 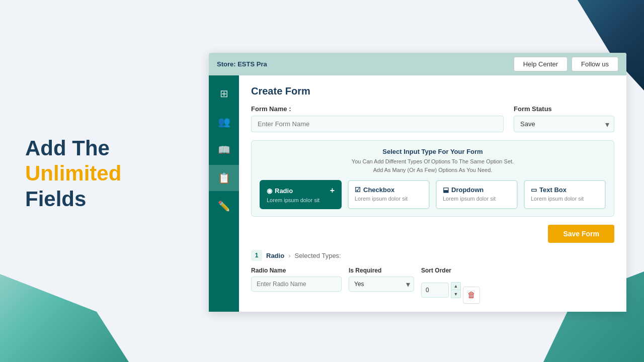 I want to click on radio-card-header: ◉ Radio +, so click(x=301, y=191).